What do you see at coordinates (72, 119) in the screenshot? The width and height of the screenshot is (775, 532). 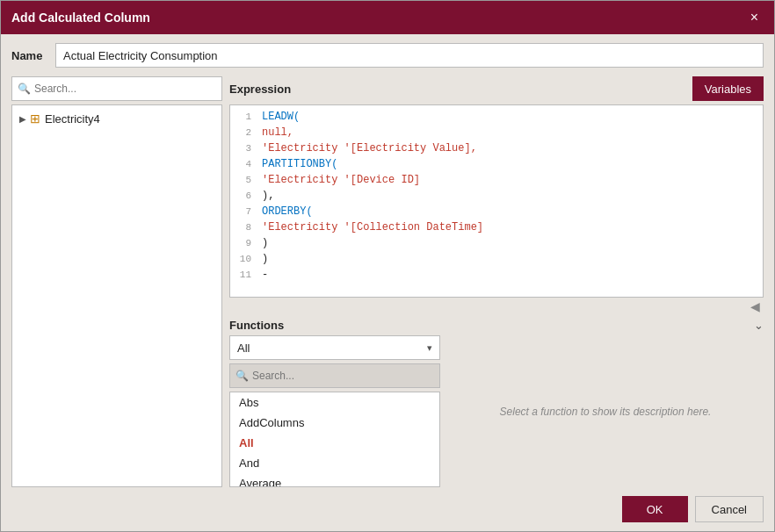 I see `tree-item-label: Electricity4` at bounding box center [72, 119].